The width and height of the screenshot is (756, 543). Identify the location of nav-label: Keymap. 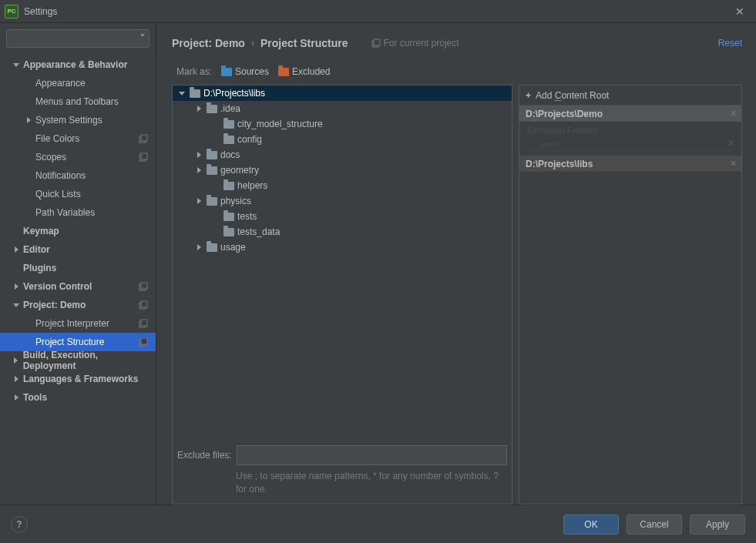
(42, 231).